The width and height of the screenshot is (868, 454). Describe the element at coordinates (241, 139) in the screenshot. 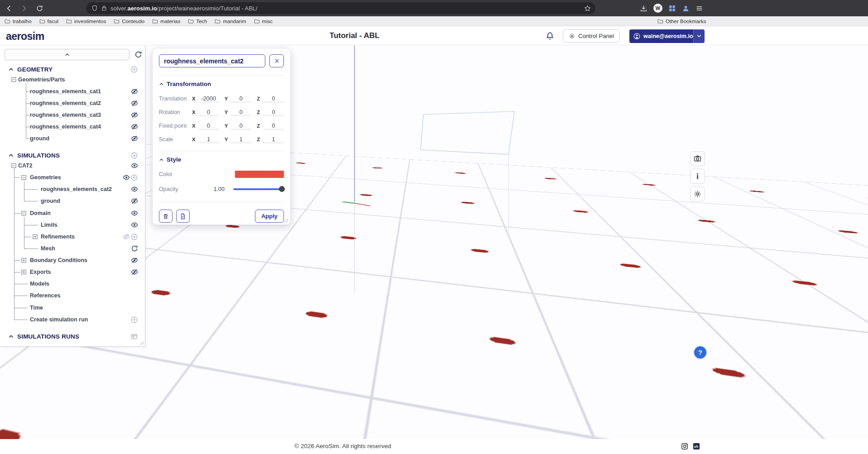

I see `scale-y-input` at that location.